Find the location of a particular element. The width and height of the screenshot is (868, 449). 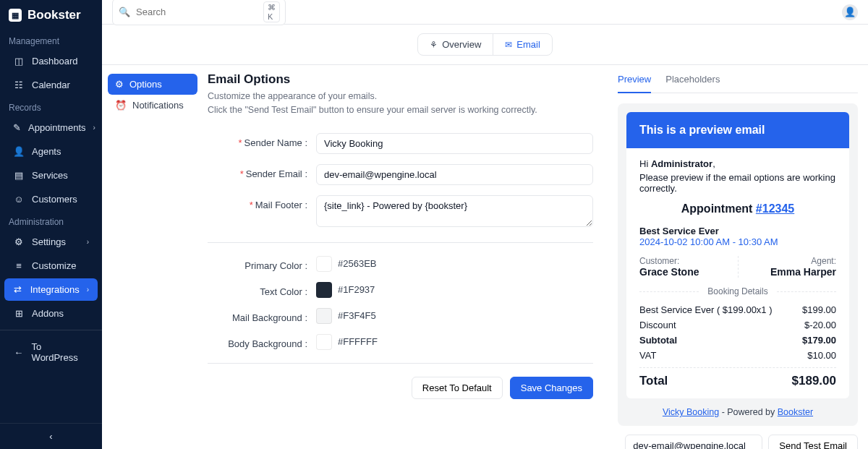

avatar: 👤 is located at coordinates (850, 12).